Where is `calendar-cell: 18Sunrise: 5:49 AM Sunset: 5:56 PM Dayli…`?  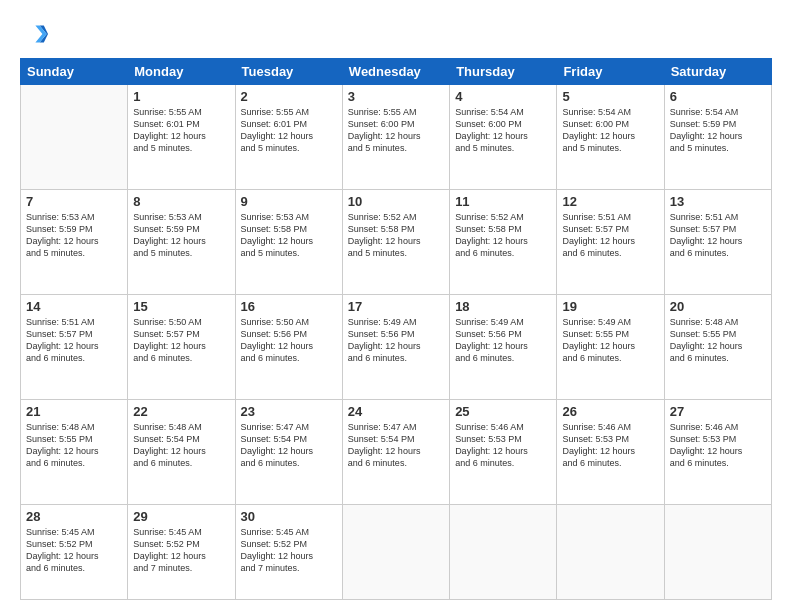 calendar-cell: 18Sunrise: 5:49 AM Sunset: 5:56 PM Dayli… is located at coordinates (504, 346).